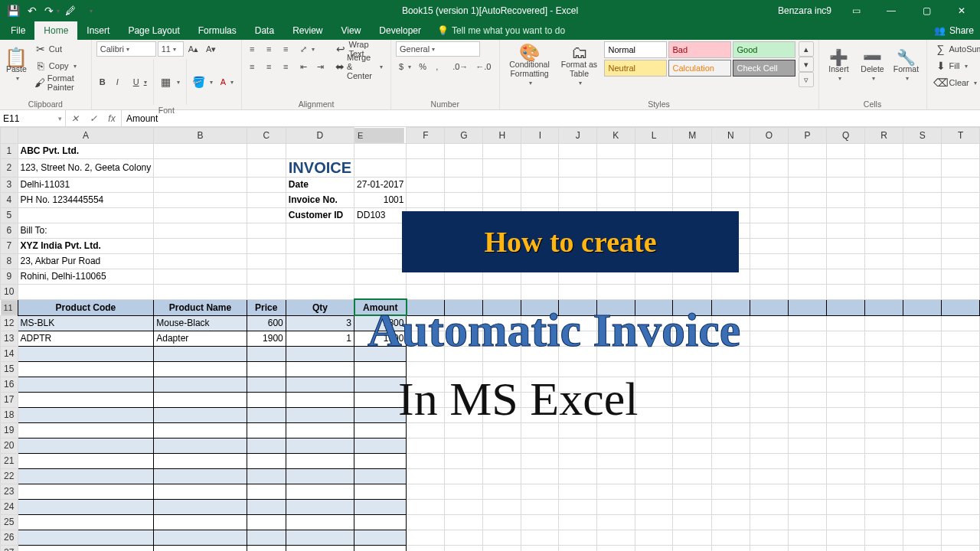 The width and height of the screenshot is (980, 551). What do you see at coordinates (32, 11) in the screenshot?
I see `undo-icon: ↶` at bounding box center [32, 11].